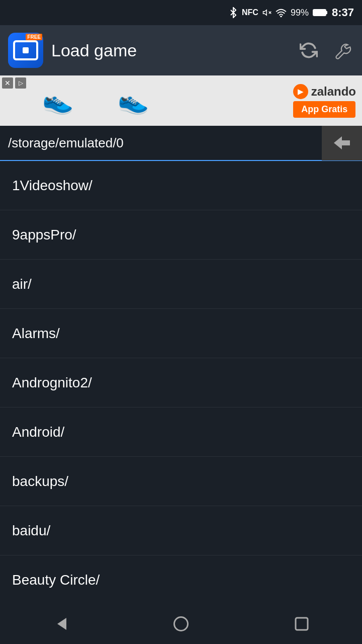  What do you see at coordinates (56, 580) in the screenshot?
I see `file-item-name: Beauty Circle/` at bounding box center [56, 580].